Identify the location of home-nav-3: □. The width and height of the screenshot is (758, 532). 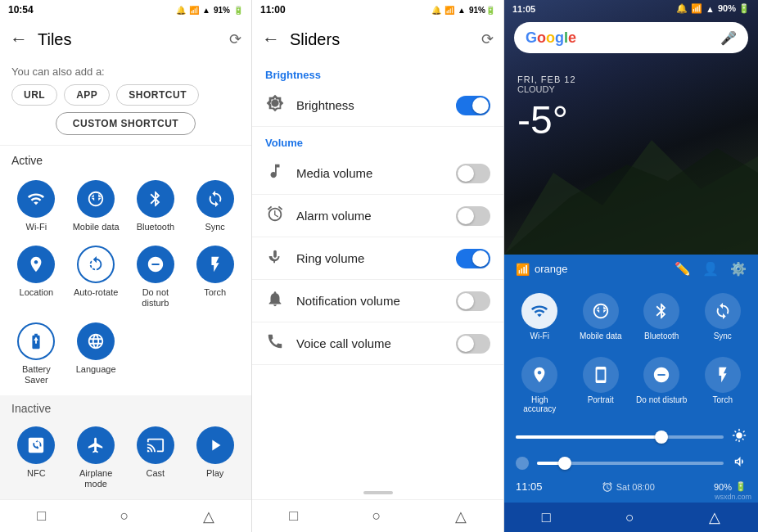
(547, 517).